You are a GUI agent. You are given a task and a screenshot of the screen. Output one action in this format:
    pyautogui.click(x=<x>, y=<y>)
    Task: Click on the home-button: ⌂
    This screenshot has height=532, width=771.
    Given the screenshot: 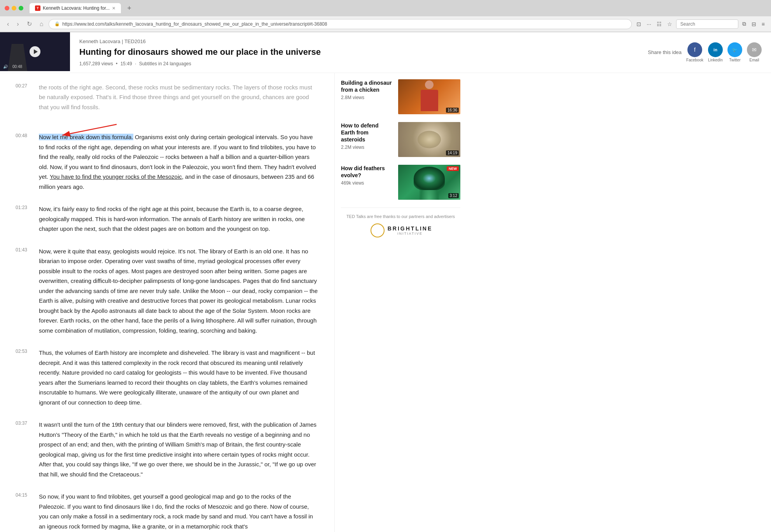 What is the action you would take?
    pyautogui.click(x=42, y=24)
    